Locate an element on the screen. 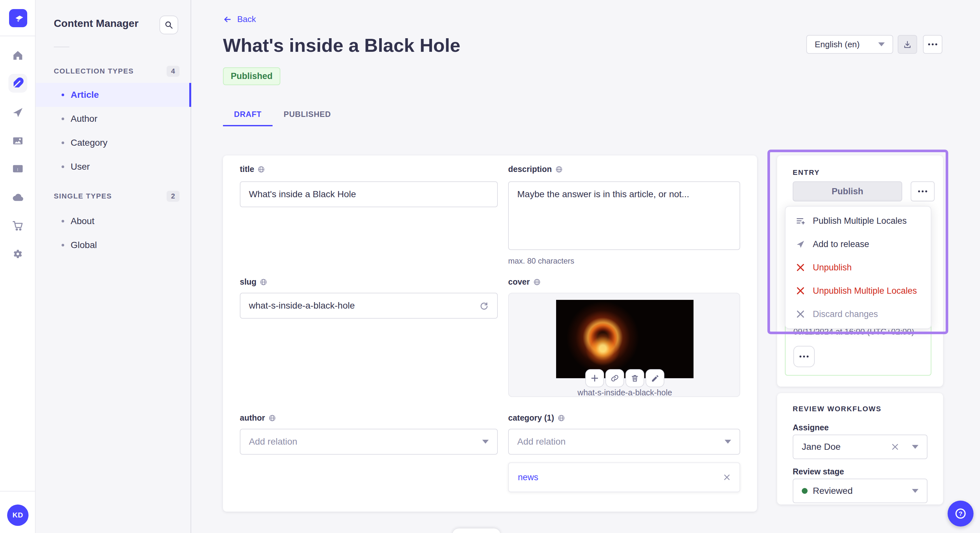 Image resolution: width=980 pixels, height=533 pixels. feather-icon is located at coordinates (18, 83).